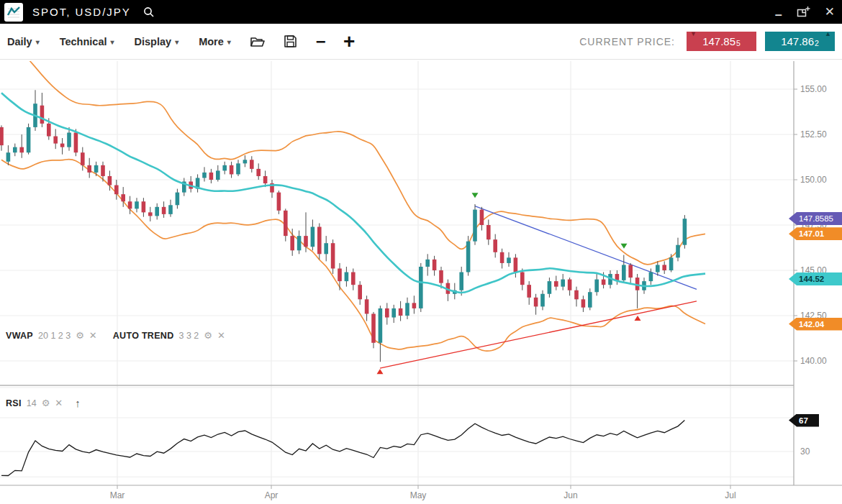 This screenshot has width=842, height=504. I want to click on autotrend-label: AUTO TREND, so click(144, 336).